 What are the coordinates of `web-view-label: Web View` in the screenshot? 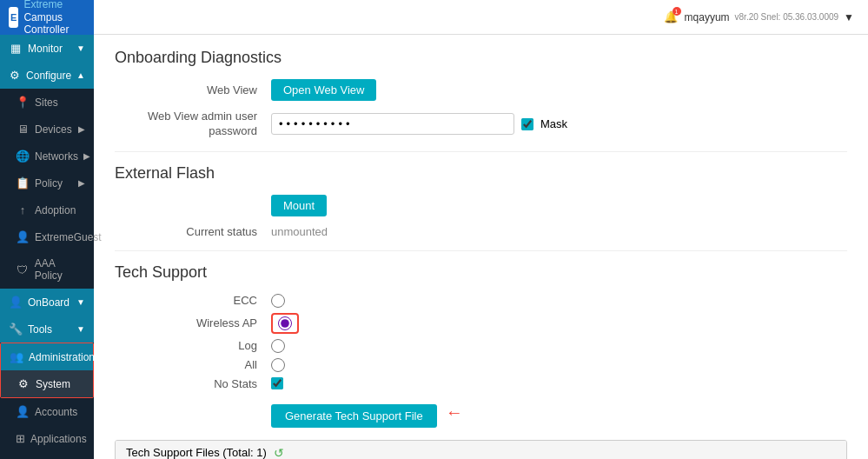 It's located at (193, 90).